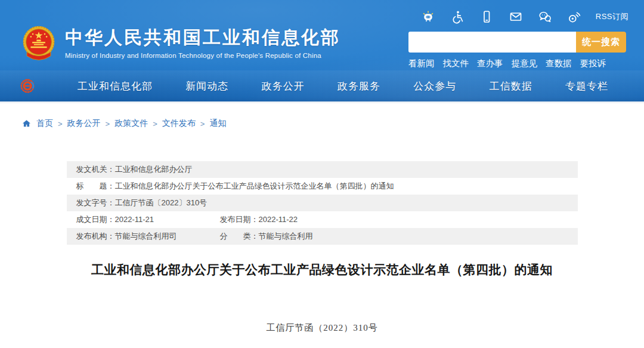 The width and height of the screenshot is (644, 348). Describe the element at coordinates (359, 86) in the screenshot. I see `nav-item-gov-services: 政务服务` at that location.